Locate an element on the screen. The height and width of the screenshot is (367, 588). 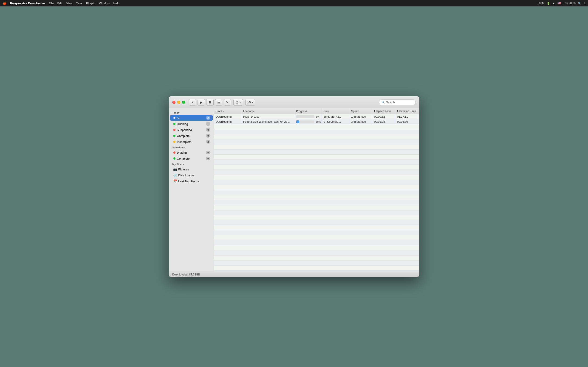
row2-progress-bar is located at coordinates (305, 122).